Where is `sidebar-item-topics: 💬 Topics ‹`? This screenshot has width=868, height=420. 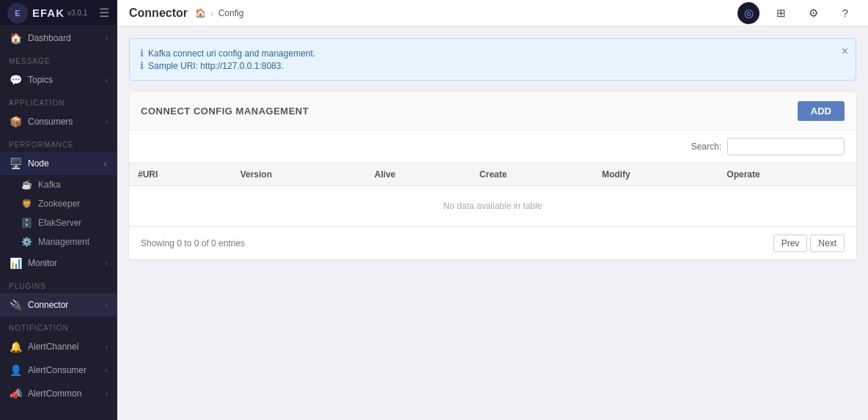
sidebar-item-topics: 💬 Topics ‹ is located at coordinates (59, 80).